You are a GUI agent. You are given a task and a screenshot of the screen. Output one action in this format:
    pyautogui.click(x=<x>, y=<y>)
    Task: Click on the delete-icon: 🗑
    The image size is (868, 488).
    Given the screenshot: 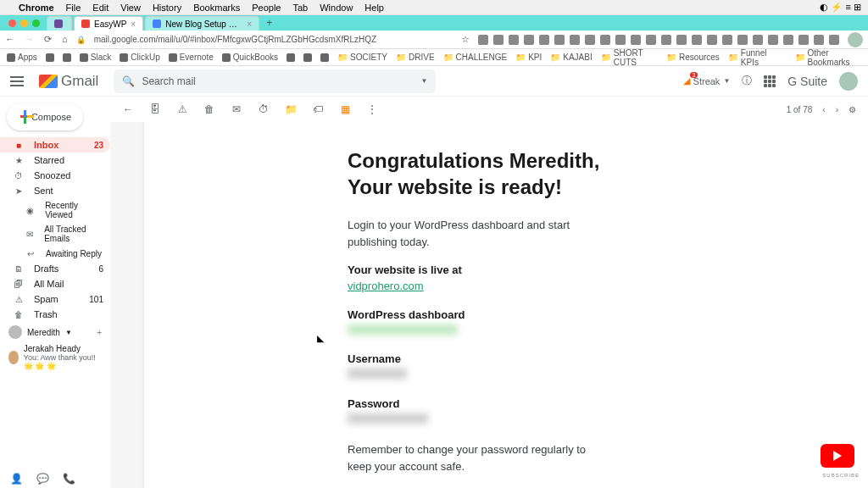 What is the action you would take?
    pyautogui.click(x=209, y=109)
    